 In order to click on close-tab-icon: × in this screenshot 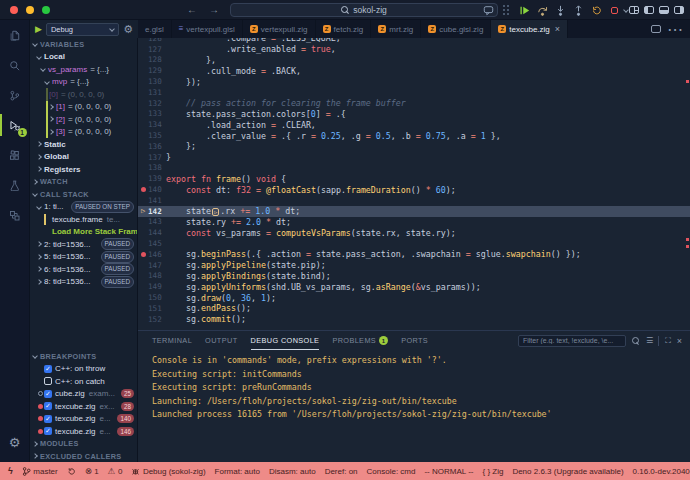, I will do `click(558, 29)`.